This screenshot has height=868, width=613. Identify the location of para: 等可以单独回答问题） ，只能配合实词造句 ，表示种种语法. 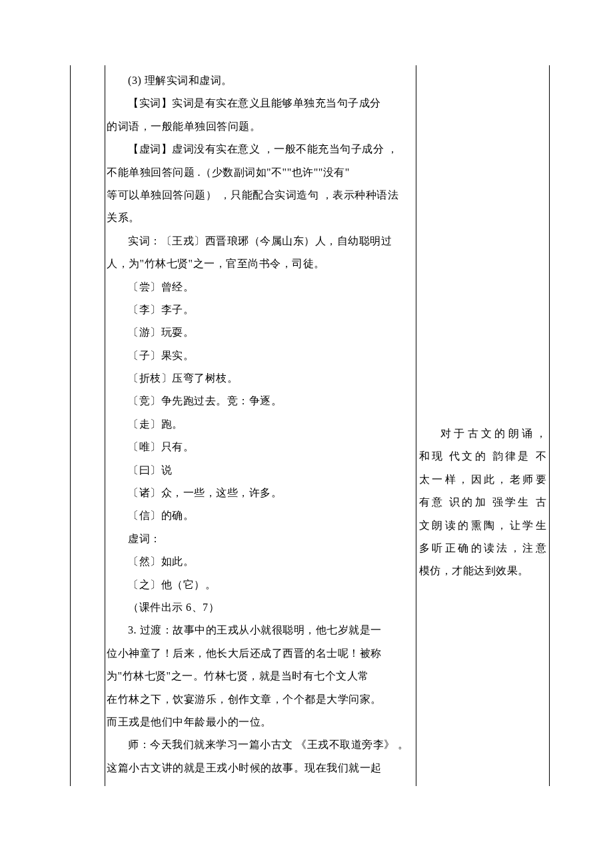
(261, 195).